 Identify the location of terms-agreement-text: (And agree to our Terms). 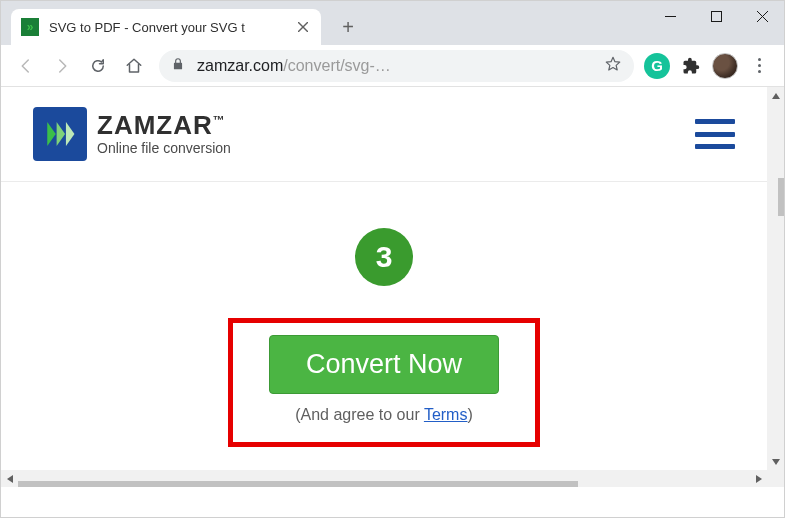
(384, 415).